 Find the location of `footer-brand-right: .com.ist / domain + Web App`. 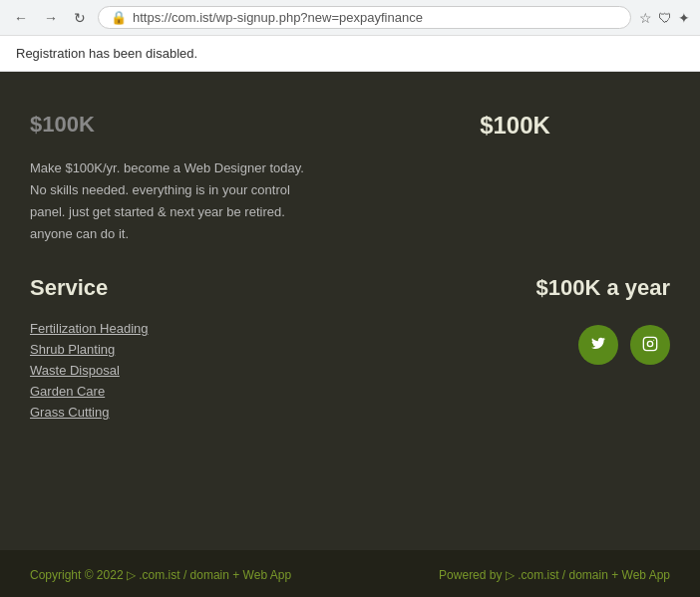

footer-brand-right: .com.ist / domain + Web App is located at coordinates (592, 575).